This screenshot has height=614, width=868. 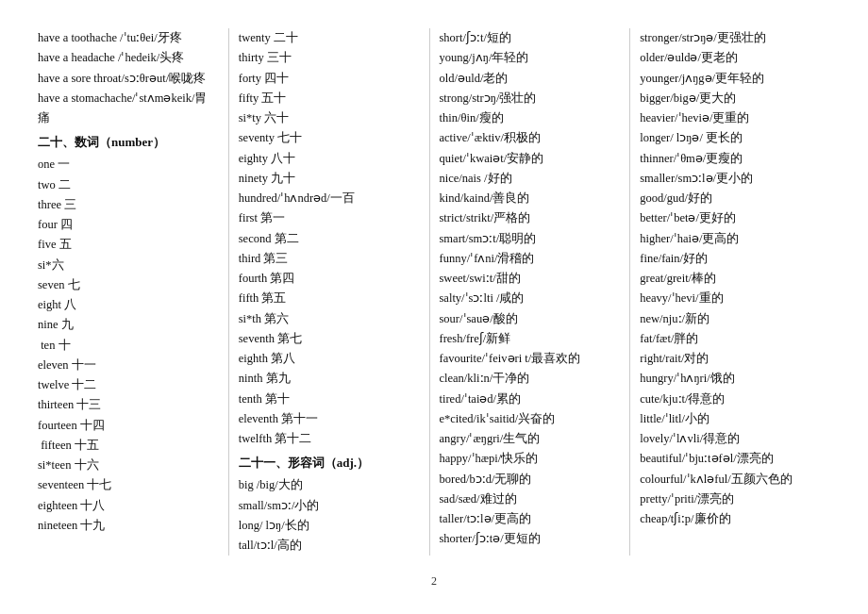 I want to click on page-number: 2, so click(x=434, y=581).